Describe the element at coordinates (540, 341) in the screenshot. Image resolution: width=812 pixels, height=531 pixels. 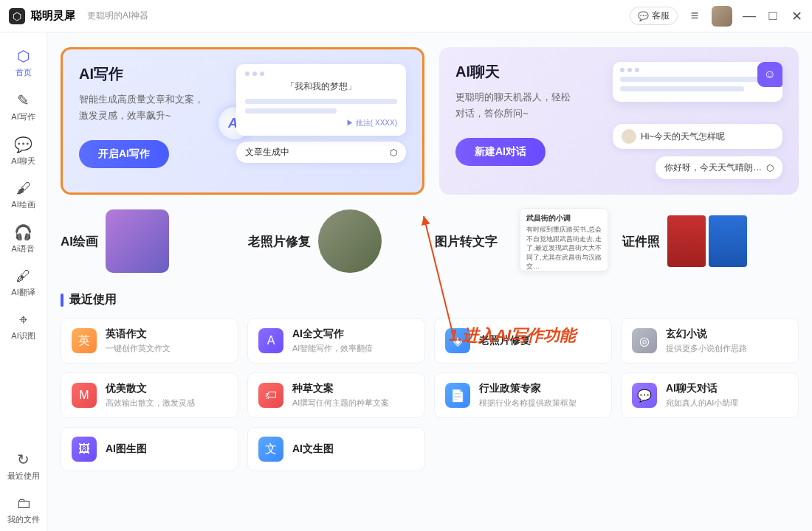
I see `card-title: 老照片修复` at that location.